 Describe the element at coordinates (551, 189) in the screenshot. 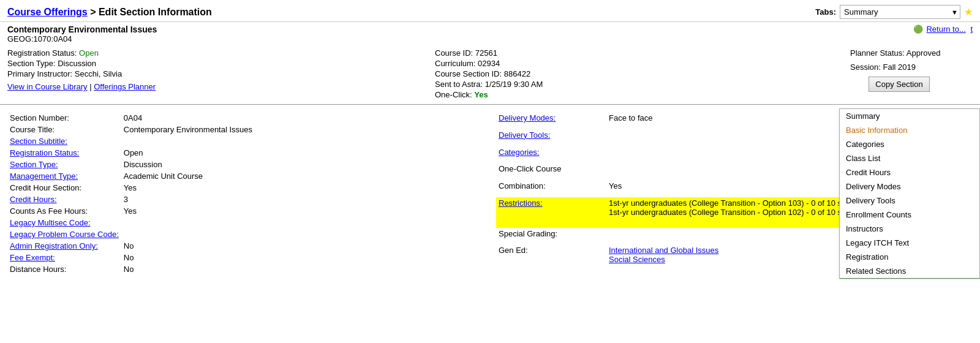

I see `label-combination: Combination:` at that location.